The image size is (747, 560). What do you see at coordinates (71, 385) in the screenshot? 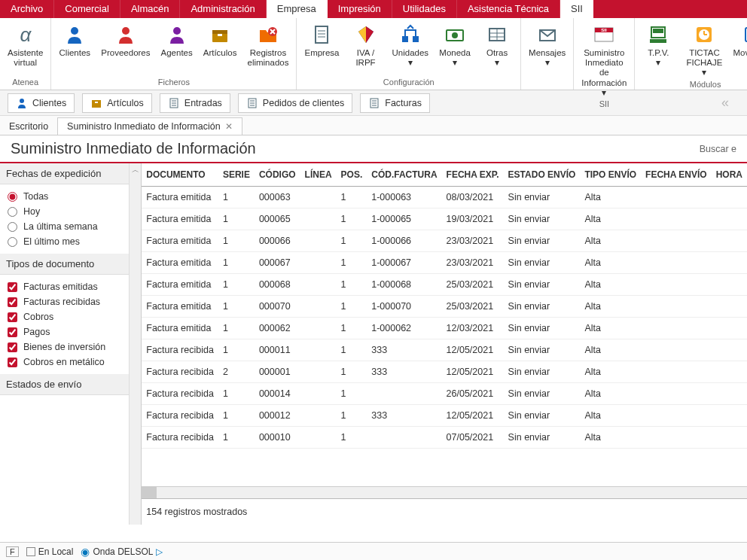
I see `filter-section-estados: Estados de envío` at bounding box center [71, 385].